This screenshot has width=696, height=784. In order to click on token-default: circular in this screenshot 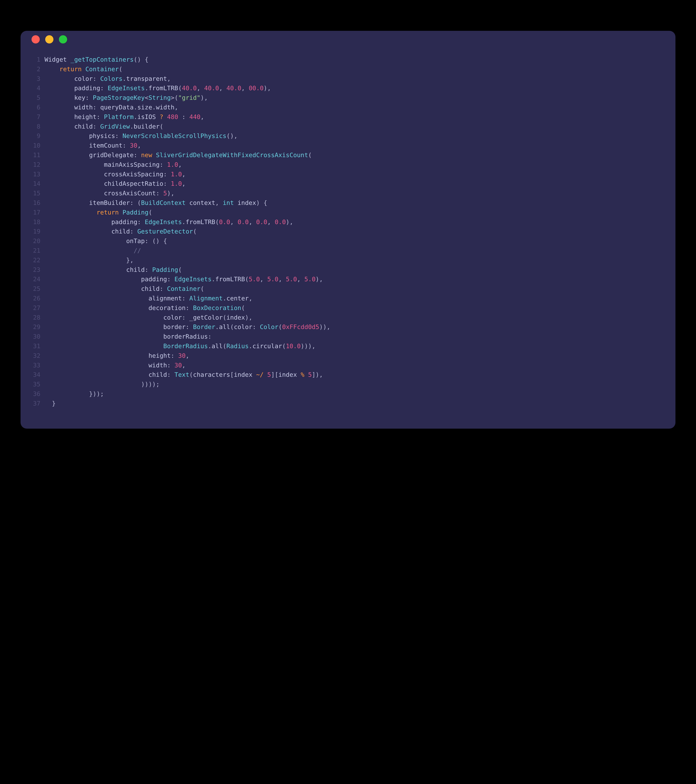, I will do `click(267, 346)`.